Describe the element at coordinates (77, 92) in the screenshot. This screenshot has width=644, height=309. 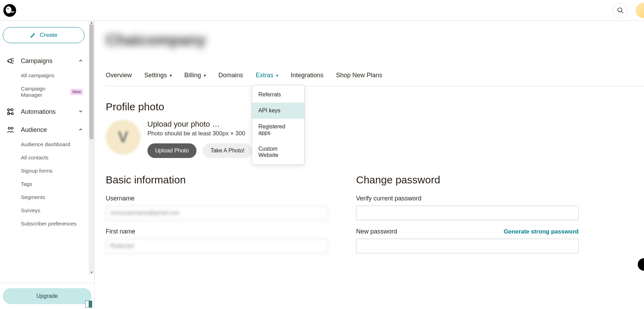
I see `new-badge: New` at that location.